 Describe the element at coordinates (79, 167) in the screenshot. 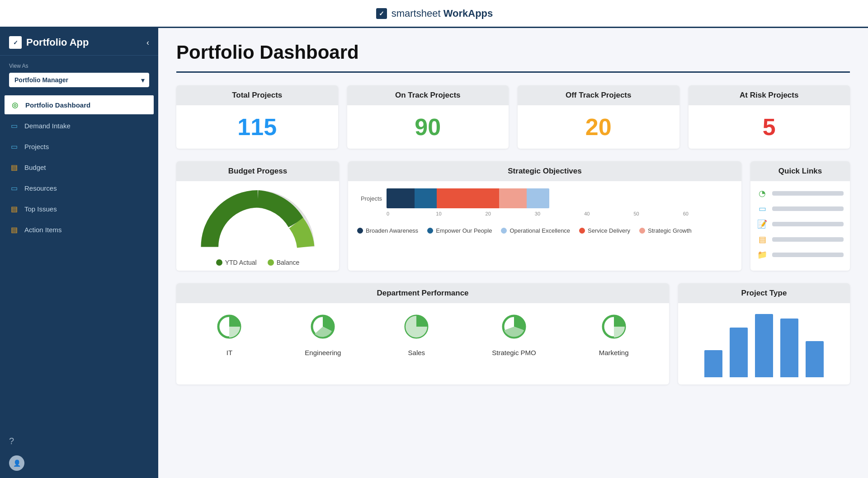

I see `sidebar-item-budget: ▤ Budget` at that location.